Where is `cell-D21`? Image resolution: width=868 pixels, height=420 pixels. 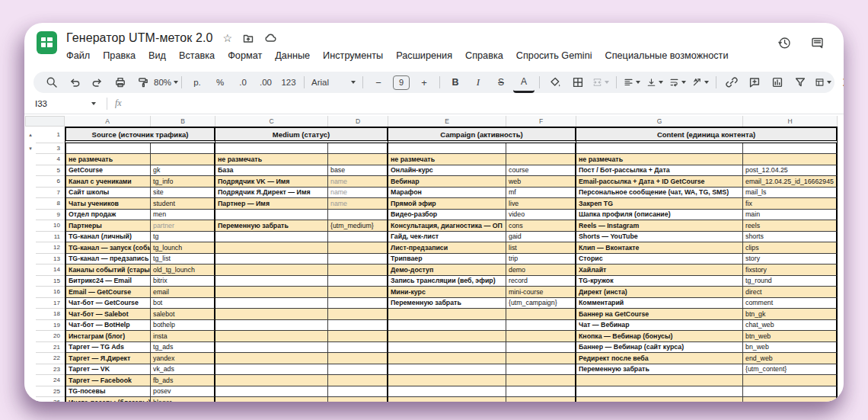
cell-D21 is located at coordinates (358, 348).